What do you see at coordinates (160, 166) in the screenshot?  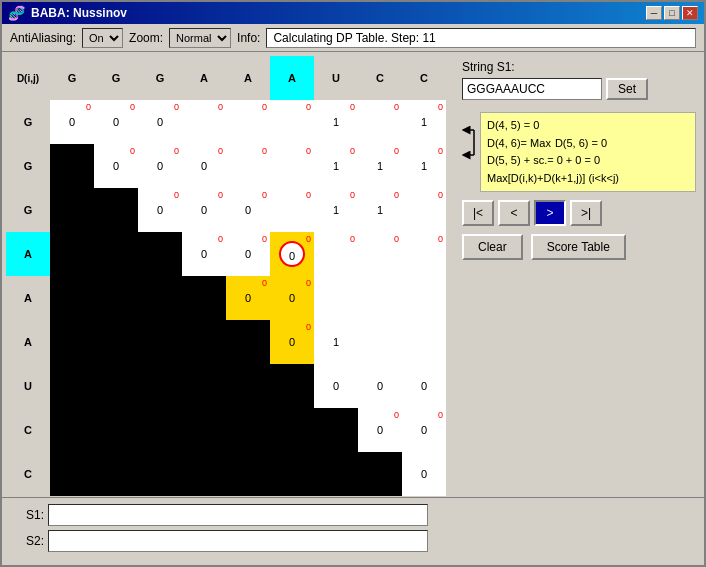 I see `cell-1-2: 00` at bounding box center [160, 166].